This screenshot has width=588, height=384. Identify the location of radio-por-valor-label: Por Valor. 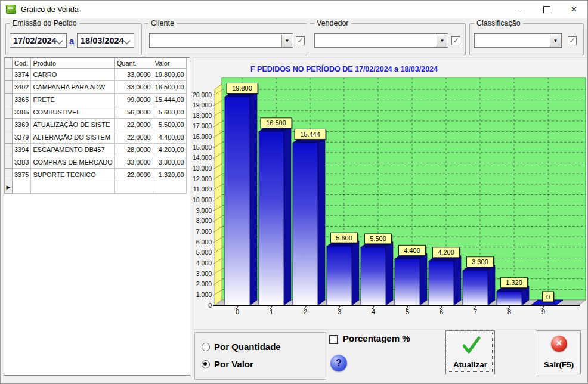
(234, 364).